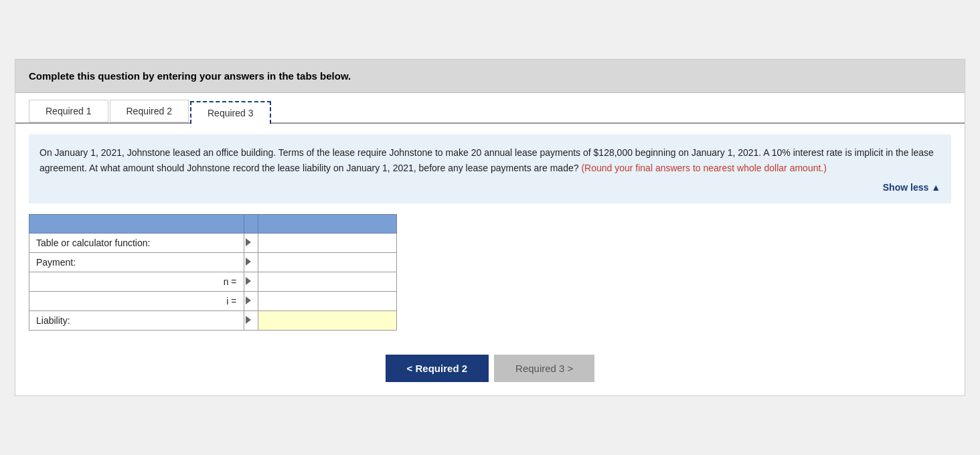  I want to click on next-button: Required 3 >, so click(544, 368).